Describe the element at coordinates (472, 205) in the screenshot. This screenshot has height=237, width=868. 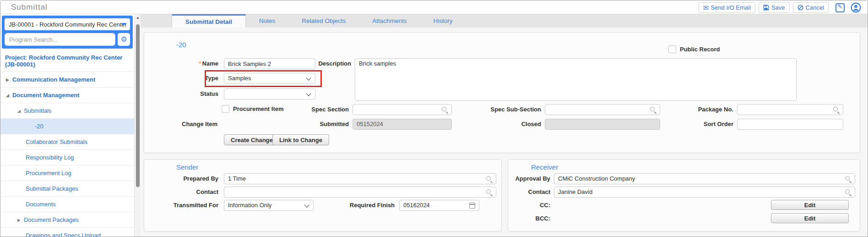
I see `calendar-icon` at that location.